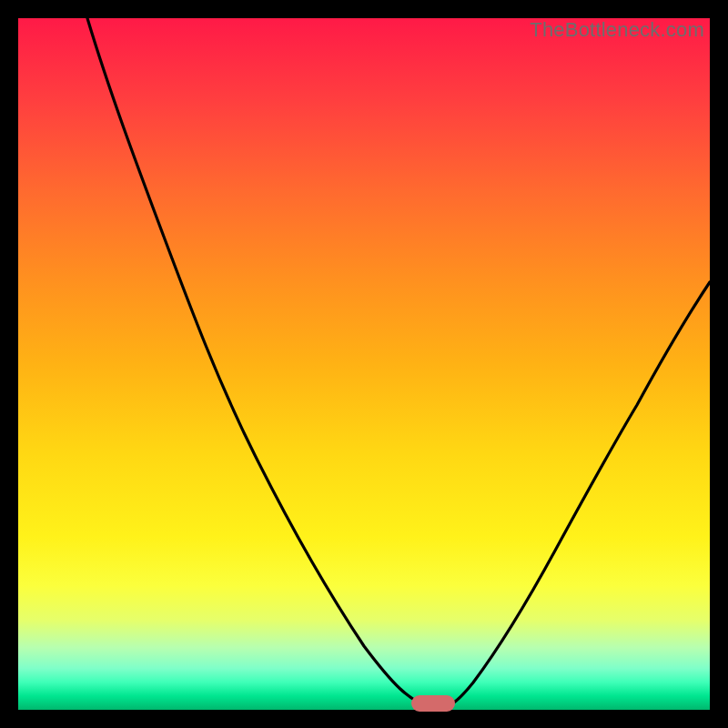 This screenshot has height=728, width=728. I want to click on optimum-marker, so click(433, 703).